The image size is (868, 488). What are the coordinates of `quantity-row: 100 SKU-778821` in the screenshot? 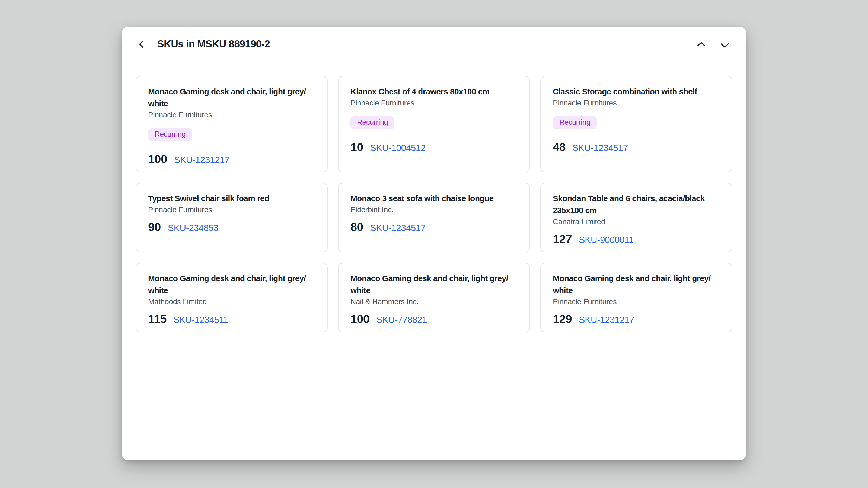 It's located at (389, 319).